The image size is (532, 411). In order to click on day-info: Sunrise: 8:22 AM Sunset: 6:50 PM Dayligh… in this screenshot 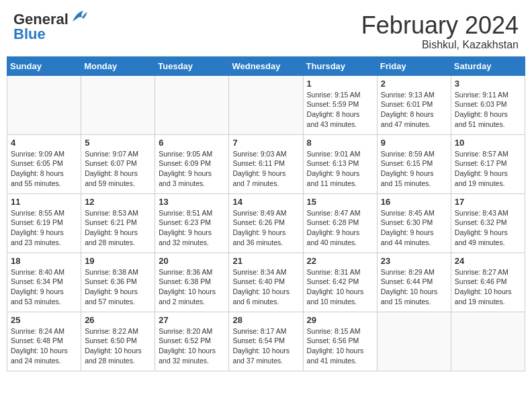, I will do `click(118, 347)`.